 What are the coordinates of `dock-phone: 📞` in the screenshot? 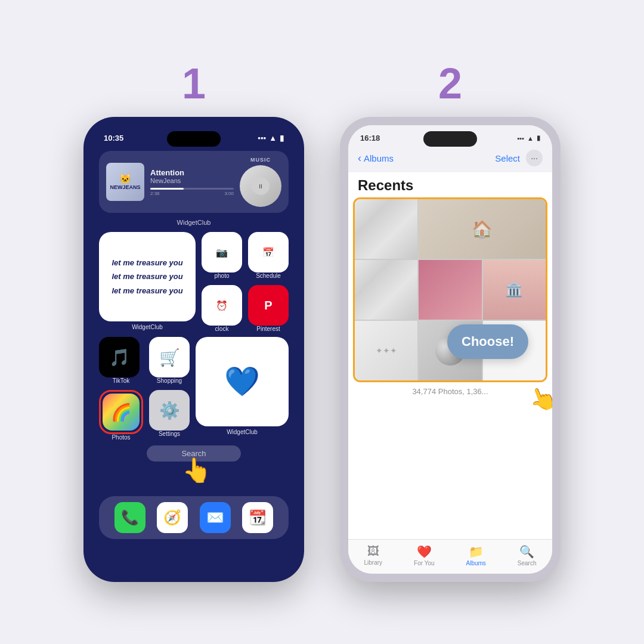 It's located at (130, 518).